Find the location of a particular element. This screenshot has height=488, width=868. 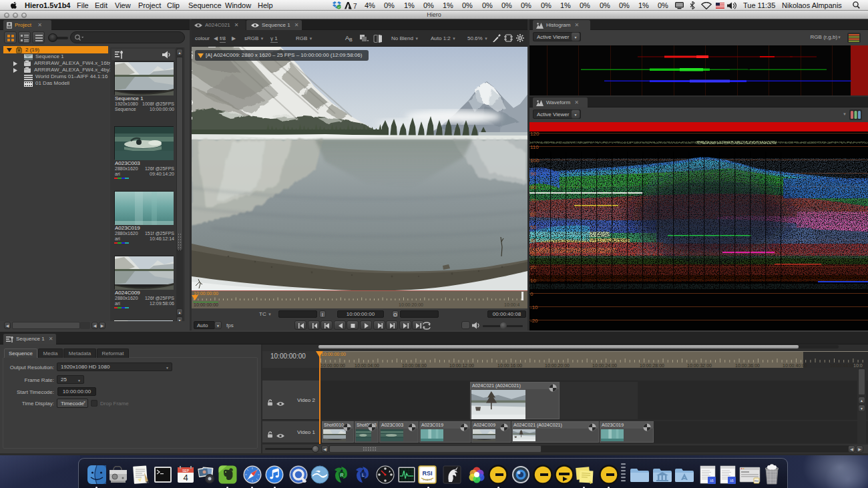

svg-text: 10 is located at coordinates (533, 280).